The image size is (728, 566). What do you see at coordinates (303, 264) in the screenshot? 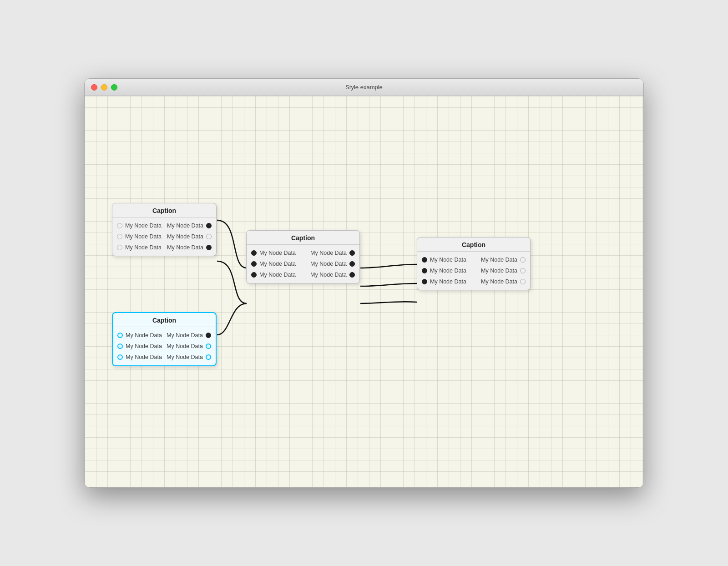
I see `node-2-rows: My Node Data My Node Data My Node Data M…` at bounding box center [303, 264].